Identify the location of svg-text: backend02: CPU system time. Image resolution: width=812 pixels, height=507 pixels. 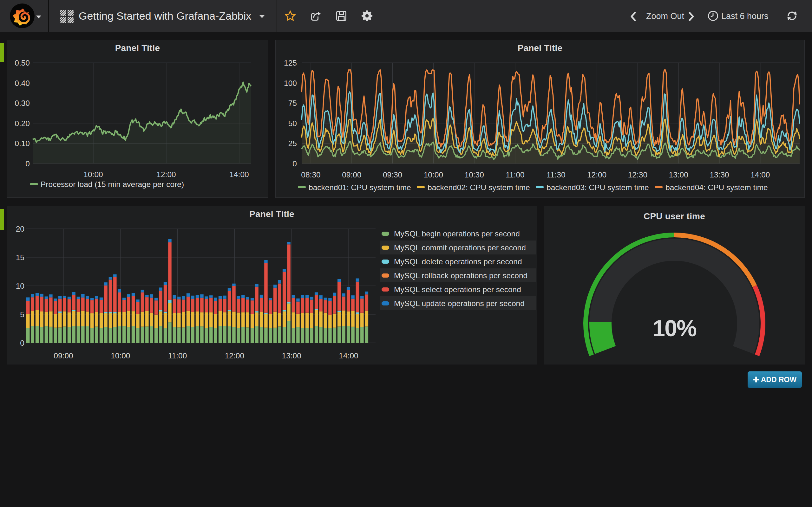
(479, 187).